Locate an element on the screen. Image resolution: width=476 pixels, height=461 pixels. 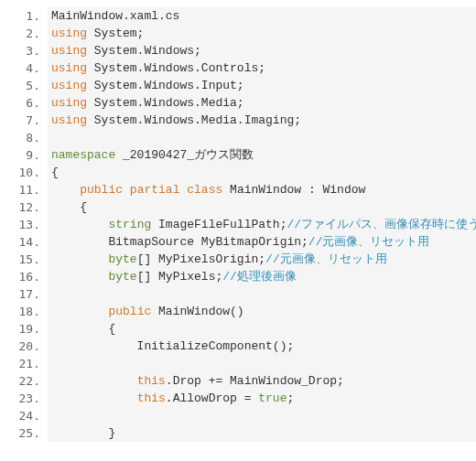
line-number: 14. is located at coordinates (26, 241).